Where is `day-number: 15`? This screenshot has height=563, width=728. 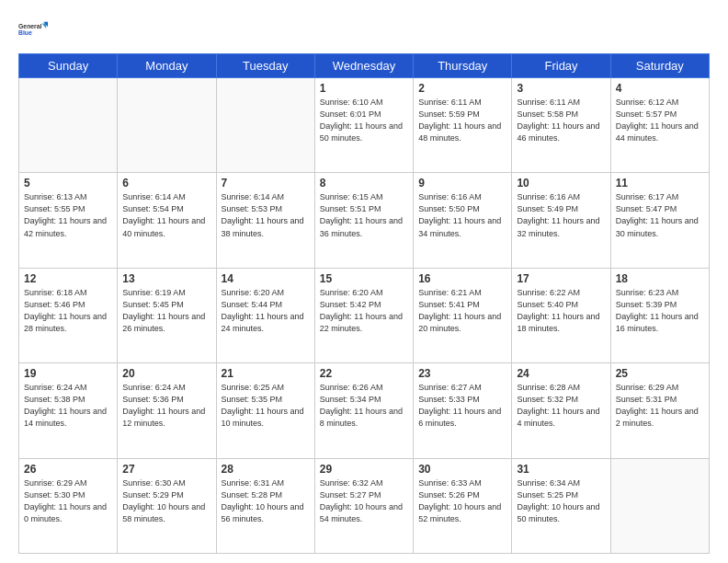 day-number: 15 is located at coordinates (364, 279).